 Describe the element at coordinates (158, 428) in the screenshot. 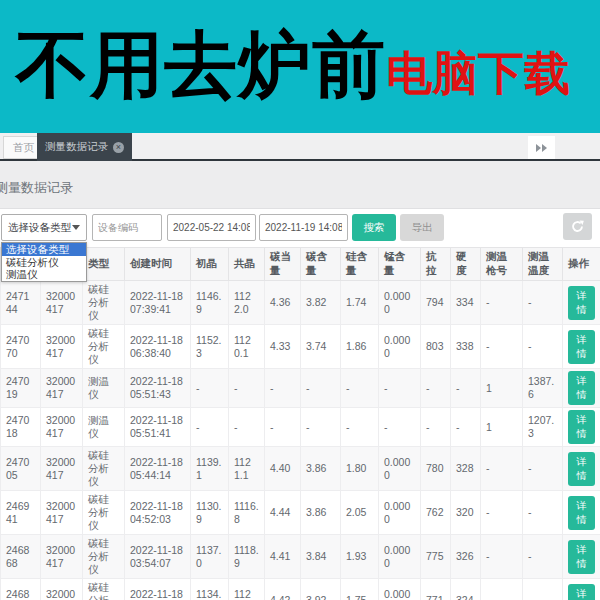

I see `cell-created-time: 2022-11-18 05:51:41` at that location.